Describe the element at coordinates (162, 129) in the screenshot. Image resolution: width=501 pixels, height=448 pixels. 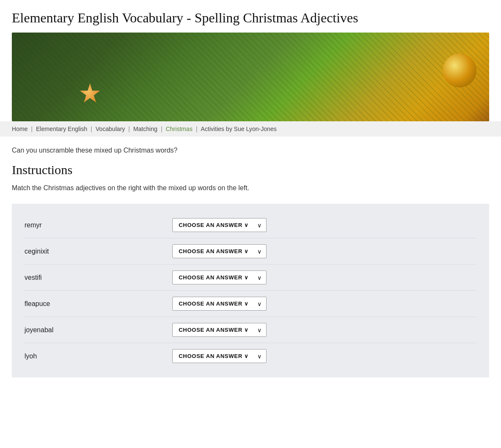
I see `breadcrumb-sep-4: |` at that location.